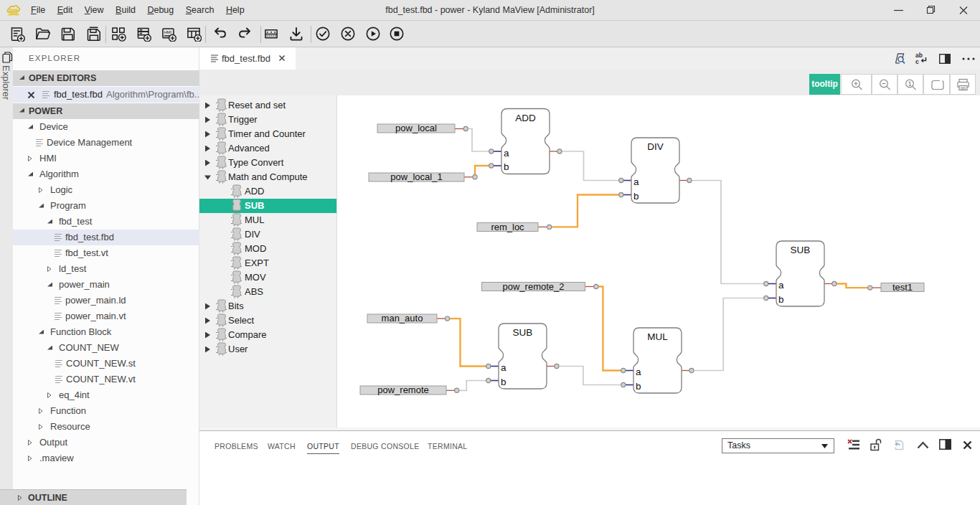 The width and height of the screenshot is (980, 505). What do you see at coordinates (534, 287) in the screenshot?
I see `svg-text: pow_remote_2` at bounding box center [534, 287].